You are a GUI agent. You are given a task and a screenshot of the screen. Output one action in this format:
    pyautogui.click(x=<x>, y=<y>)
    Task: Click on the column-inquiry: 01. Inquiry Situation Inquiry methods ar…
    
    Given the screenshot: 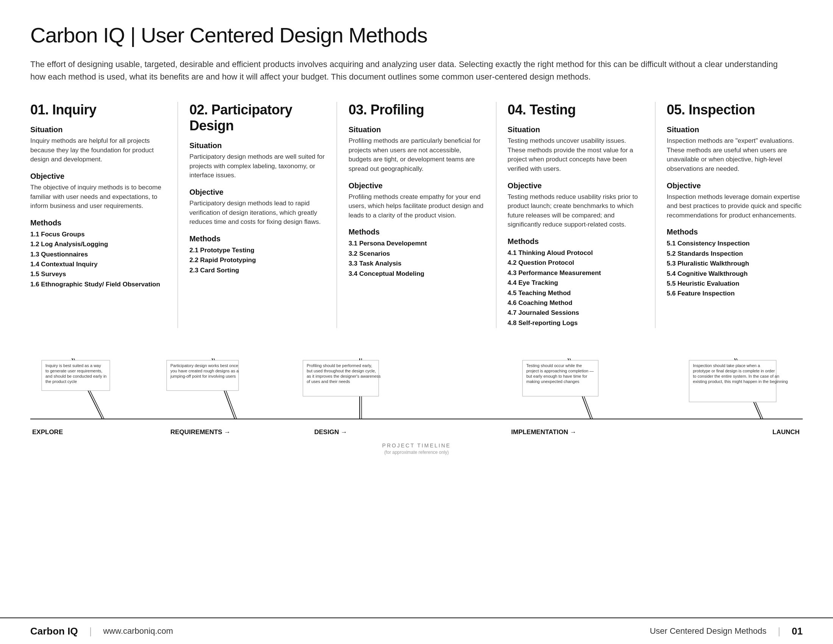 What is the action you would take?
    pyautogui.click(x=104, y=215)
    